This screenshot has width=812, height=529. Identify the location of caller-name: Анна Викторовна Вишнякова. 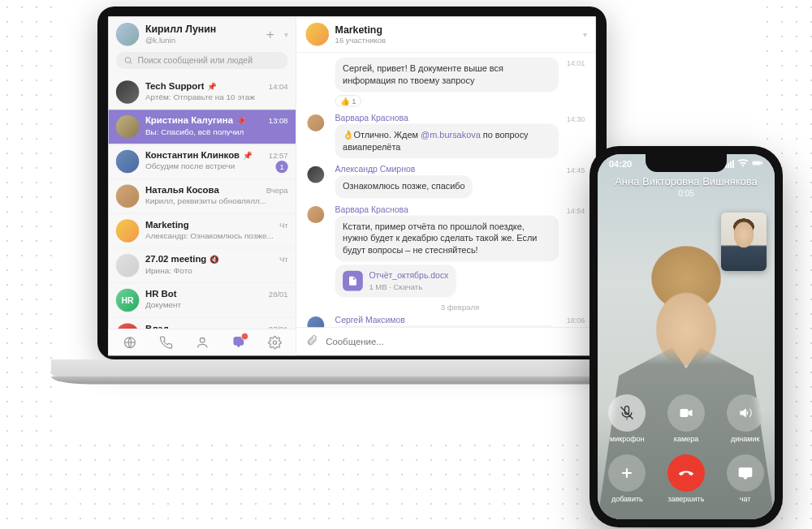
(686, 182).